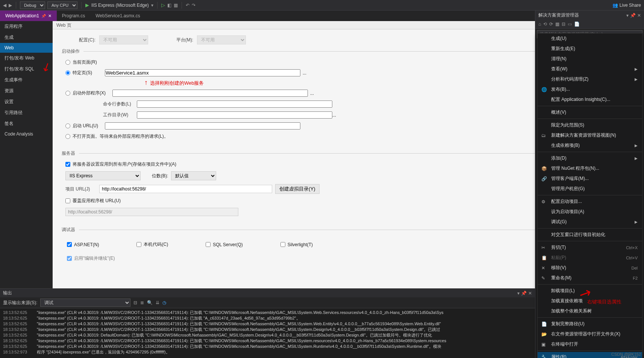 The width and height of the screenshot is (644, 358). Describe the element at coordinates (186, 189) in the screenshot. I see `project-url-input` at that location.